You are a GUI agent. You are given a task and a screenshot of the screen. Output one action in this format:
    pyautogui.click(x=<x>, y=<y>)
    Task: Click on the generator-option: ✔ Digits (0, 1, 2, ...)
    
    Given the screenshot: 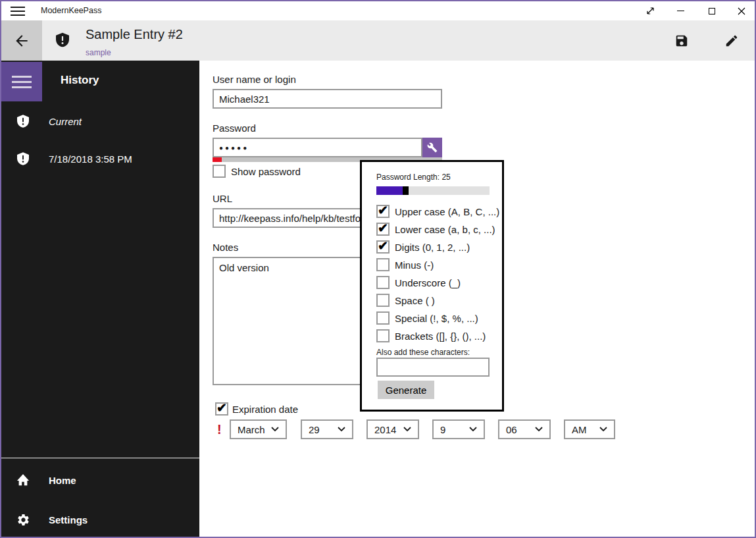 What is the action you would take?
    pyautogui.click(x=423, y=247)
    